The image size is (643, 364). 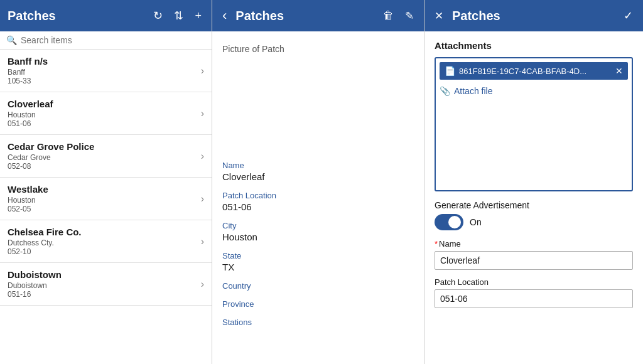 What do you see at coordinates (318, 244) in the screenshot?
I see `middle-fields: Name Cloverleaf Patch Location 051-06 Ci…` at bounding box center [318, 244].